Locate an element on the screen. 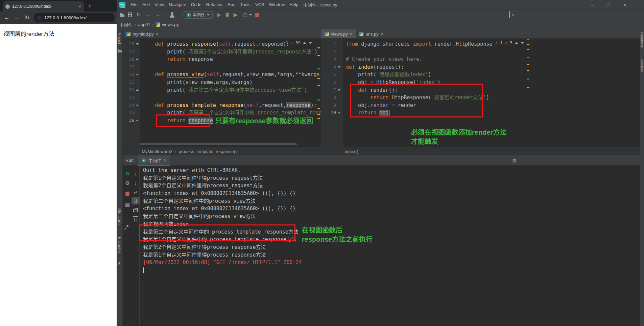  menu-run: Run is located at coordinates (232, 5).